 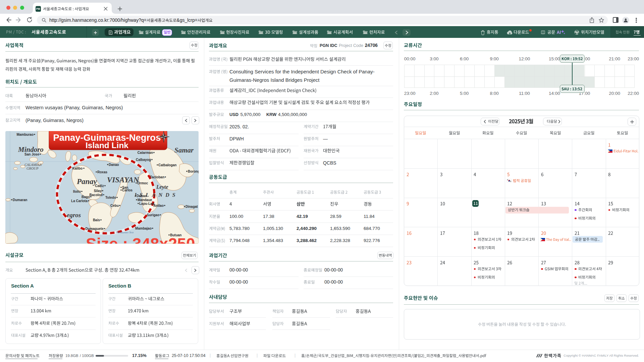 What do you see at coordinates (97, 220) in the screenshot?
I see `svg-text: Bais` at bounding box center [97, 220].